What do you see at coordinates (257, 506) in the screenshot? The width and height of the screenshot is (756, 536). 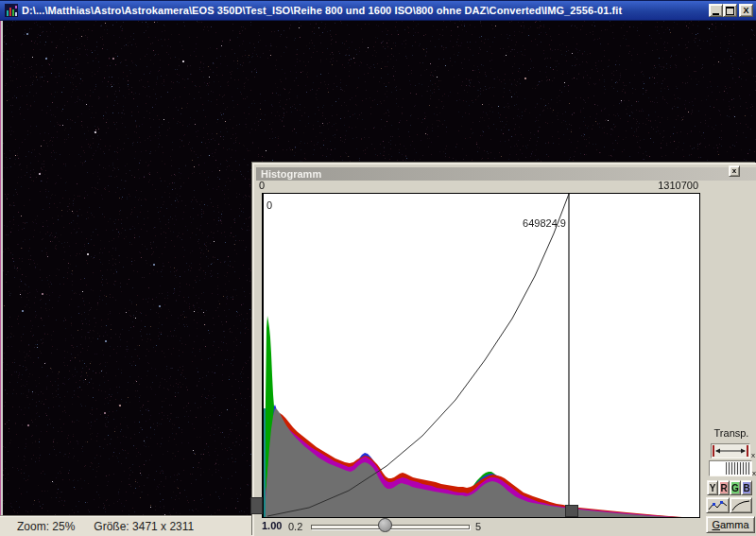 I see `black-point-handle` at bounding box center [257, 506].